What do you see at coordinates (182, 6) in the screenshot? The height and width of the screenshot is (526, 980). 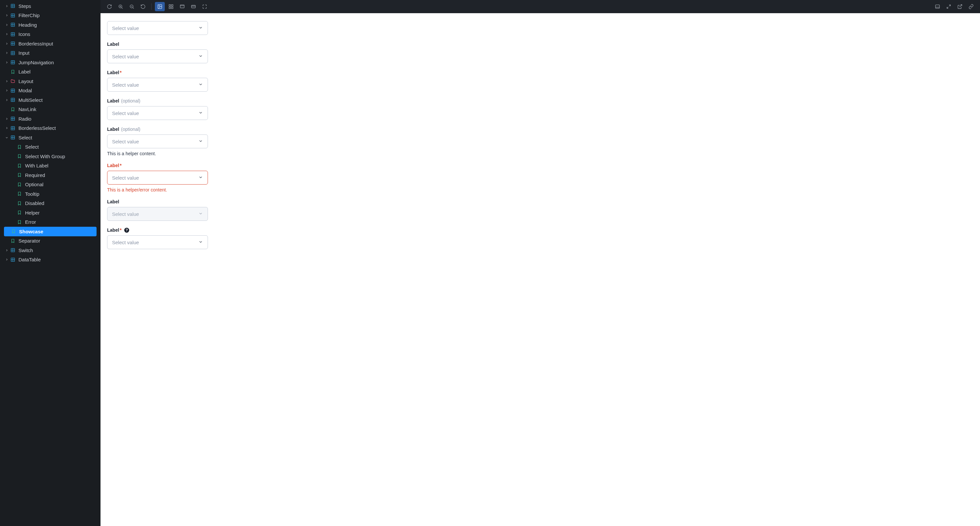 I see `toolbar-center-group` at bounding box center [182, 6].